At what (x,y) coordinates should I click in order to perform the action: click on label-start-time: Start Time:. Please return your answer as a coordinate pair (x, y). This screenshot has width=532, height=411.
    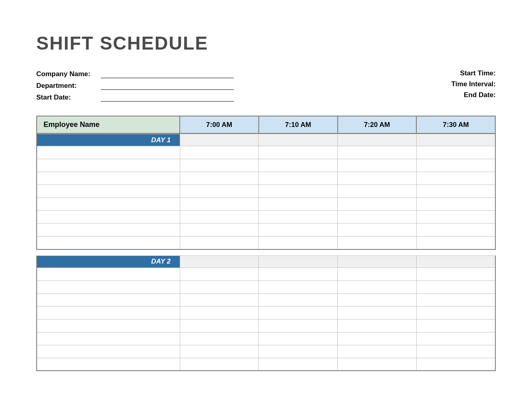
    Looking at the image, I should click on (474, 73).